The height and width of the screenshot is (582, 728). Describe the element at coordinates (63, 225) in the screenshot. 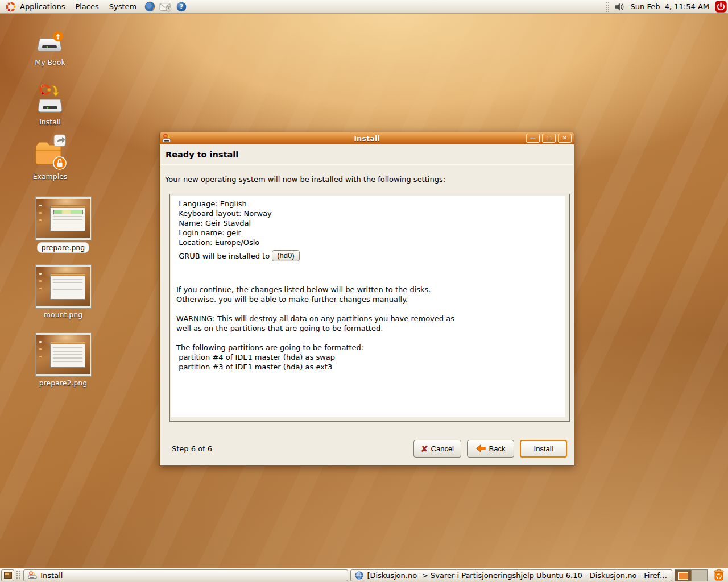

I see `desktop-icon-prepare-png: prepare.png` at that location.